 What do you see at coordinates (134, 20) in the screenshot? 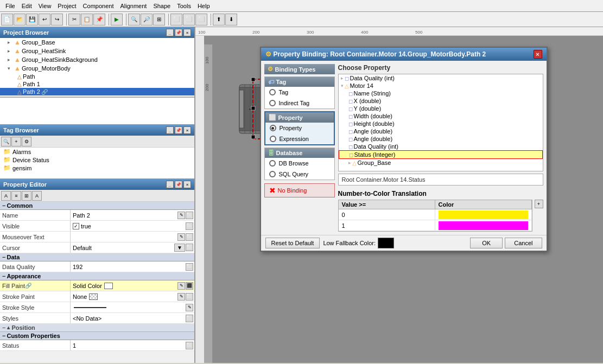
I see `tb-zoom-in: 🔍` at bounding box center [134, 20].